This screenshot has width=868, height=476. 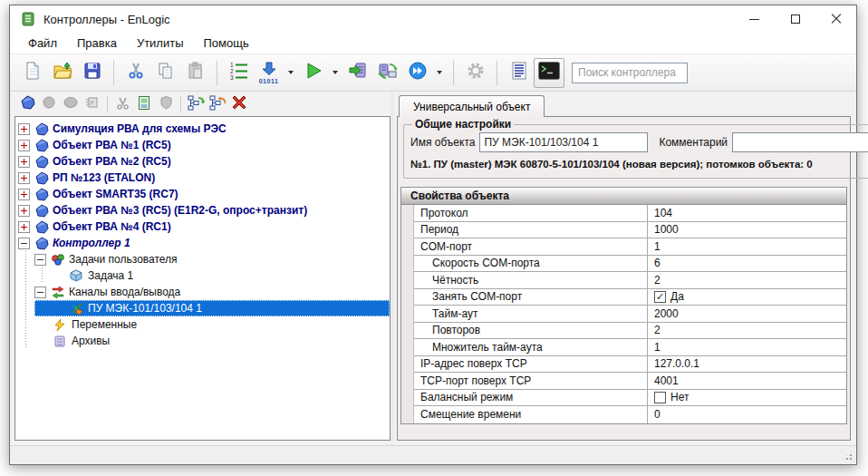 What do you see at coordinates (630, 364) in the screenshot?
I see `property-row: IP-адрес поверх TCP127.0.0.1` at bounding box center [630, 364].